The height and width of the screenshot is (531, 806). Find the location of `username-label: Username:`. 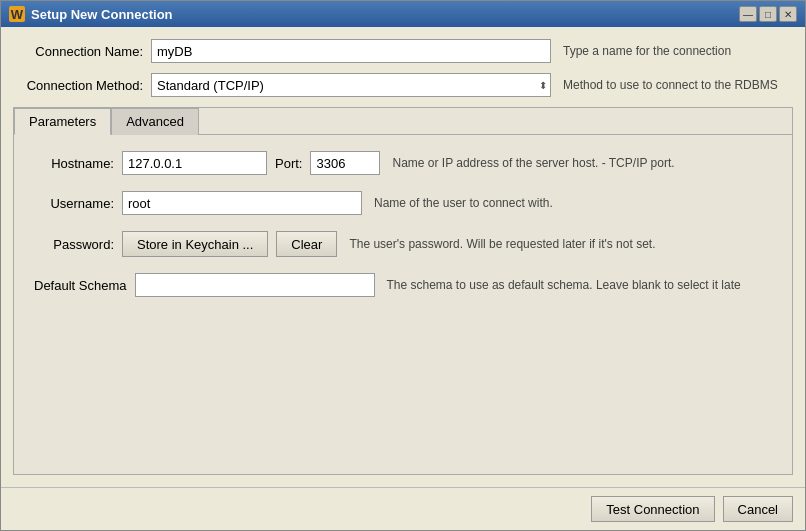

username-label: Username: is located at coordinates (74, 204).